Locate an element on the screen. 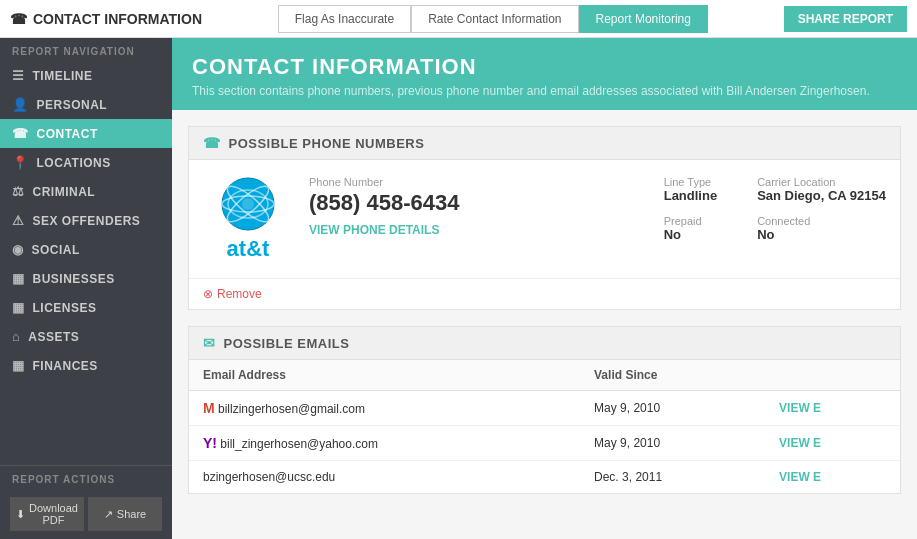 The width and height of the screenshot is (917, 539). phone-section-header: ☎ POSSIBLE PHONE NUMBERS is located at coordinates (544, 144).